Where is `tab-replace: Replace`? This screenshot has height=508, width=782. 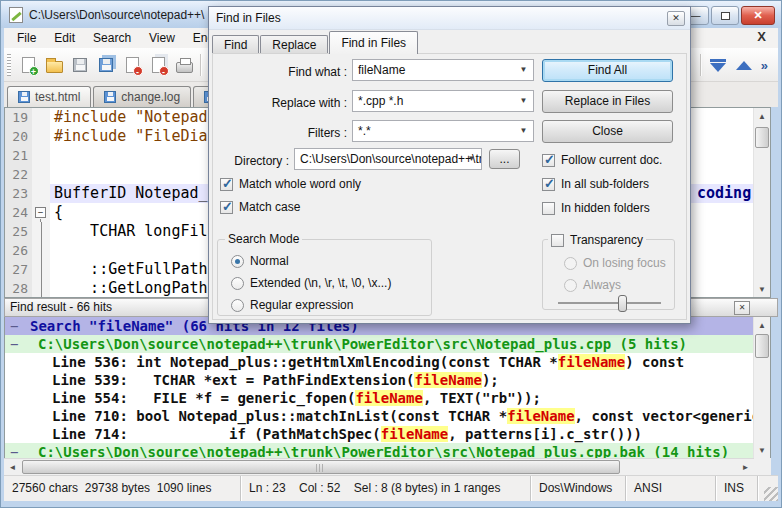
tab-replace: Replace is located at coordinates (294, 44).